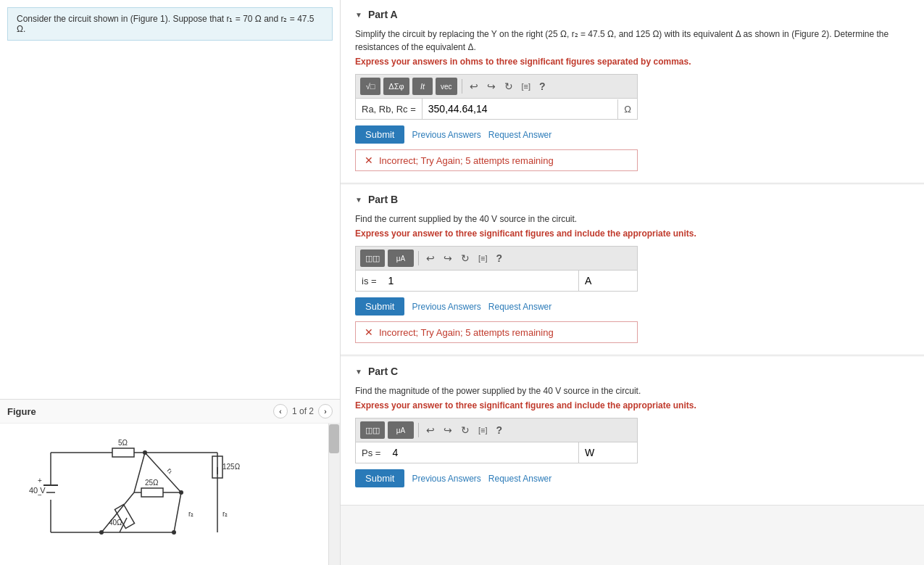 Image resolution: width=924 pixels, height=565 pixels. What do you see at coordinates (303, 411) in the screenshot?
I see `figure-page: 1 of 2` at bounding box center [303, 411].